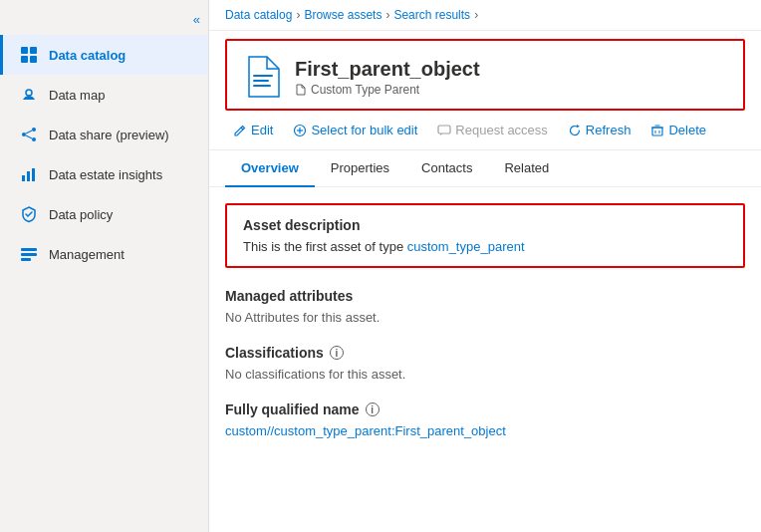 The width and height of the screenshot is (761, 532). Describe the element at coordinates (104, 55) in the screenshot. I see `sidebar-item-data-catalog: Data catalog` at that location.